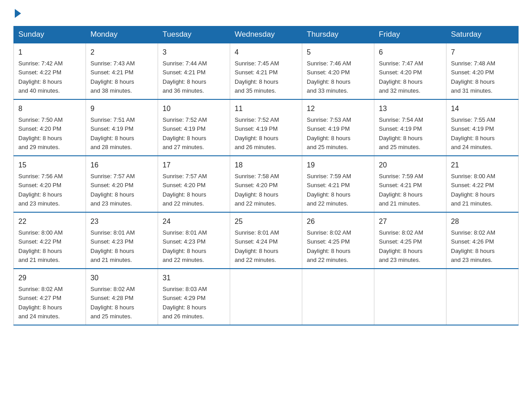 This screenshot has width=532, height=411. Describe the element at coordinates (194, 184) in the screenshot. I see `table-row: 17 Sunrise: 7:57 AMSunset: 4:20 PMDaylig…` at that location.